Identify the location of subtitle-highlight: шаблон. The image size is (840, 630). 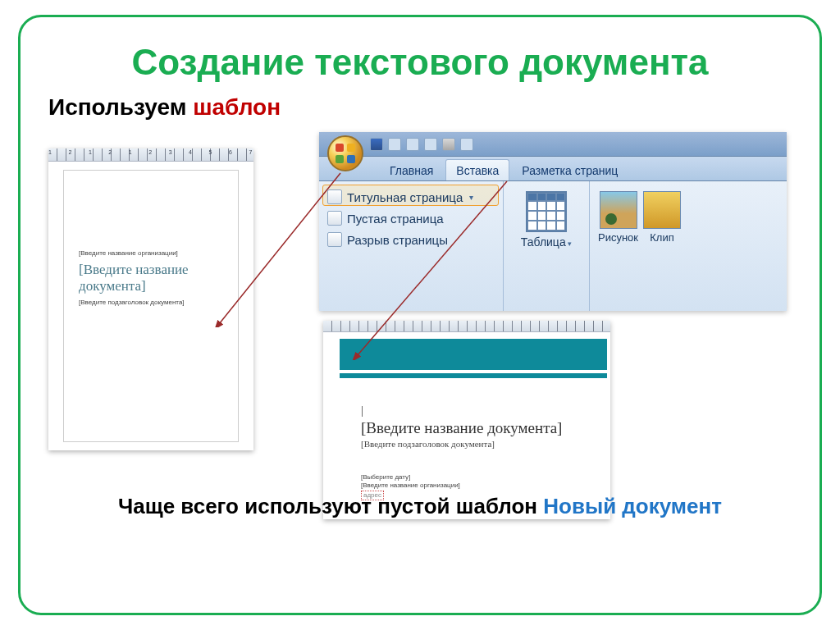
(236, 107).